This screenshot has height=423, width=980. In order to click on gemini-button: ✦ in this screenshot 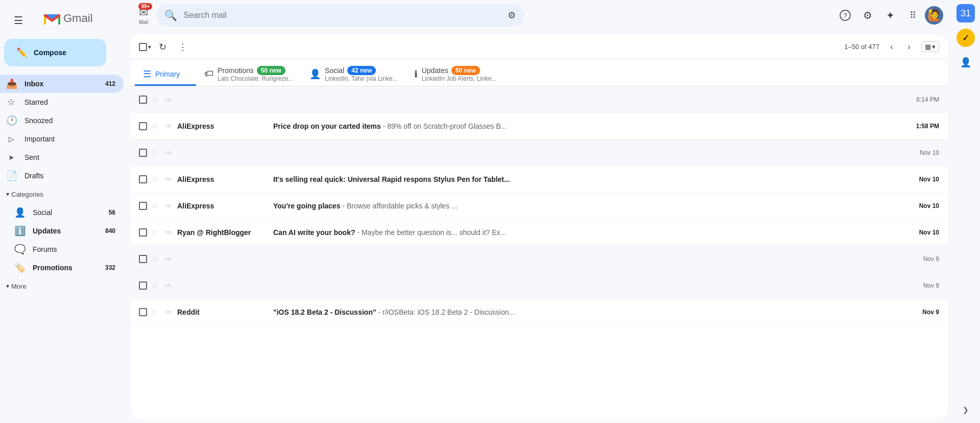, I will do `click(890, 15)`.